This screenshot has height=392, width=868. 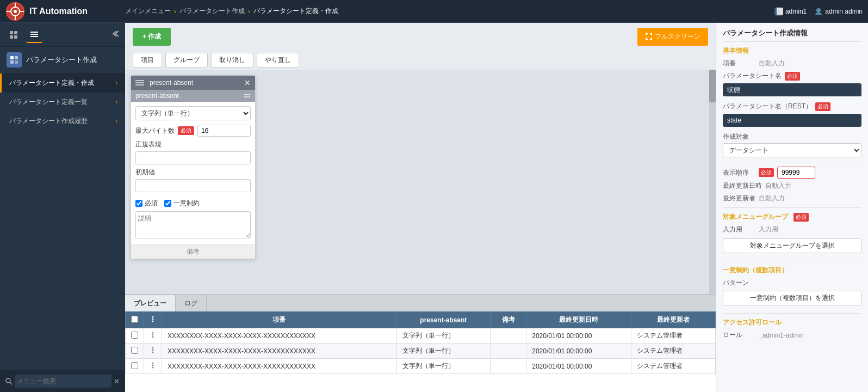 I want to click on user1-label: admin1, so click(x=796, y=11).